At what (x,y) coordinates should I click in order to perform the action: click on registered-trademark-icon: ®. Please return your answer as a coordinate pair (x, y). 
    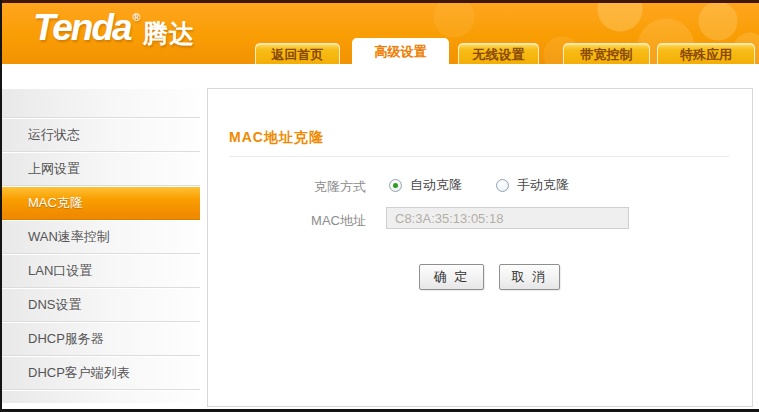
    Looking at the image, I should click on (137, 17).